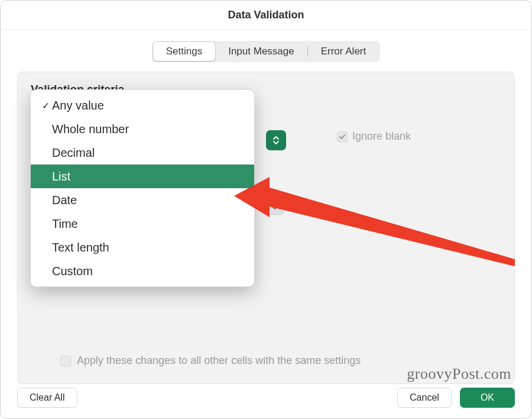  I want to click on tabstrip: Settings Input Message Error Alert, so click(266, 51).